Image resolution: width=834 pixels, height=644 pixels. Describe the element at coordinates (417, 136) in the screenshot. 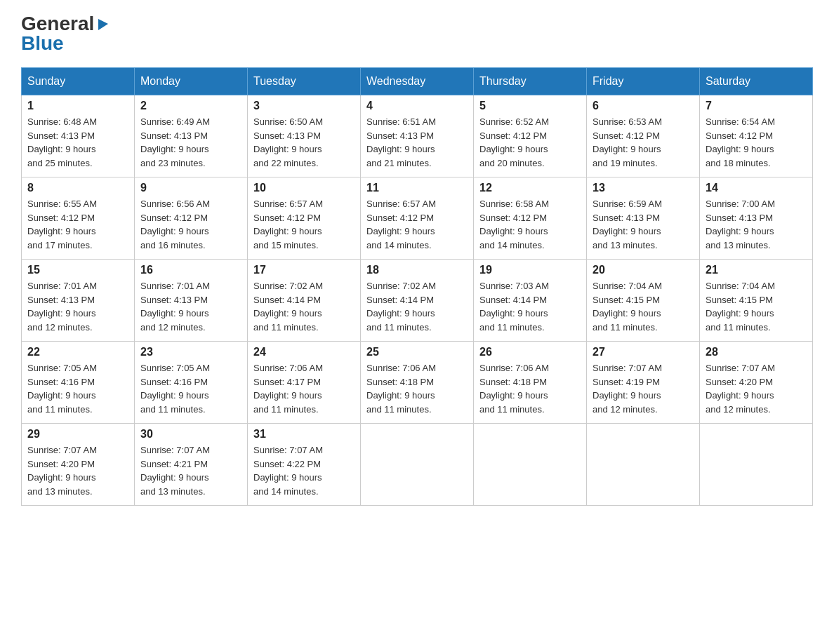

I see `week-row-1: 1 Sunrise: 6:48 AM Sunset: 4:13 PM Dayli…` at that location.